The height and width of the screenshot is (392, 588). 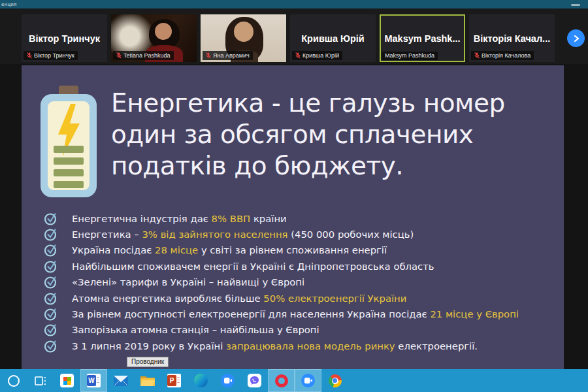 What do you see at coordinates (154, 38) in the screenshot?
I see `participant-tile: Tetiana Pashkuda` at bounding box center [154, 38].